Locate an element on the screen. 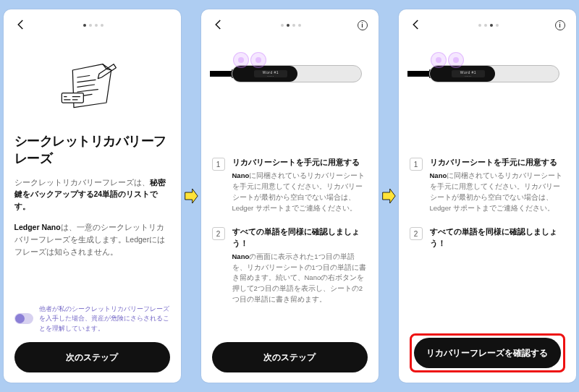  step-2: 2 すべての単語を同様に確認しましょう！ Nanoの画面に表示された1つ目の単語… is located at coordinates (290, 265).